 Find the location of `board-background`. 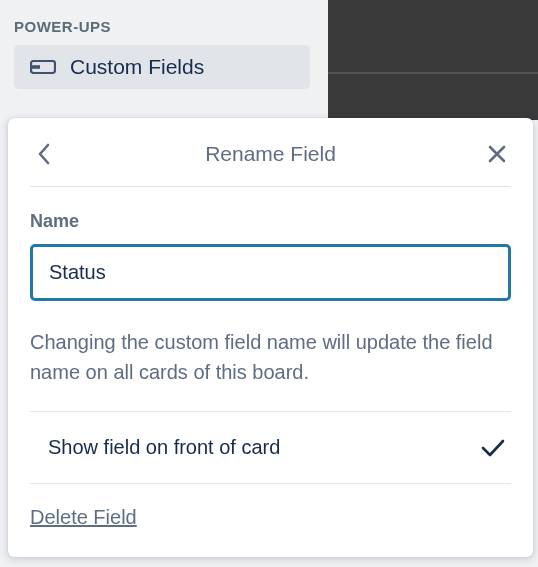

board-background is located at coordinates (433, 60).